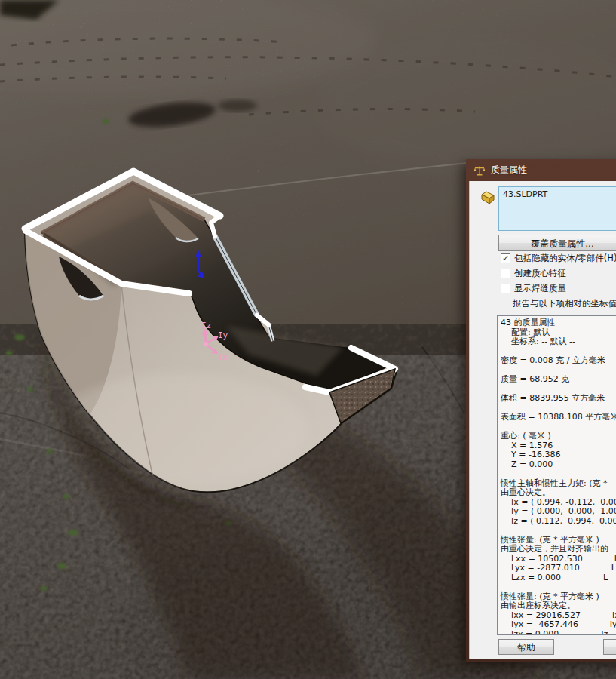 This screenshot has height=679, width=616. I want to click on results-line: Lyx = -2877.010 L, so click(558, 569).